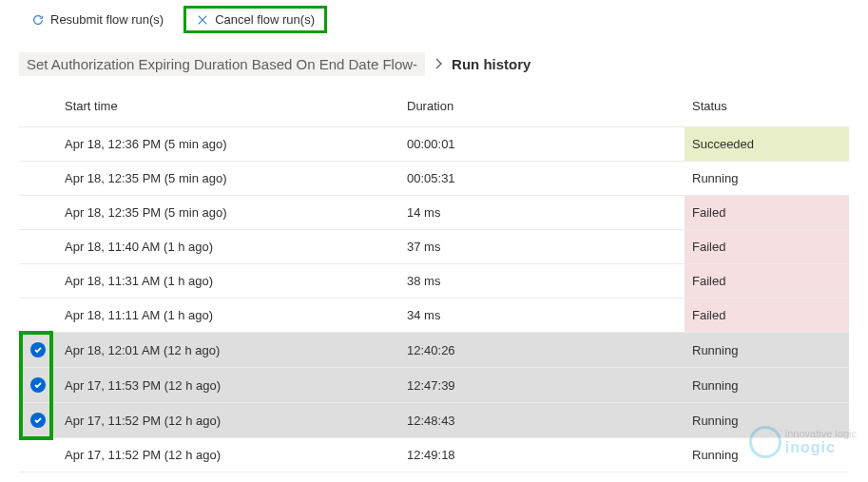 This screenshot has height=482, width=868. What do you see at coordinates (542, 455) in the screenshot?
I see `cell-duration: 12:49:18` at bounding box center [542, 455].